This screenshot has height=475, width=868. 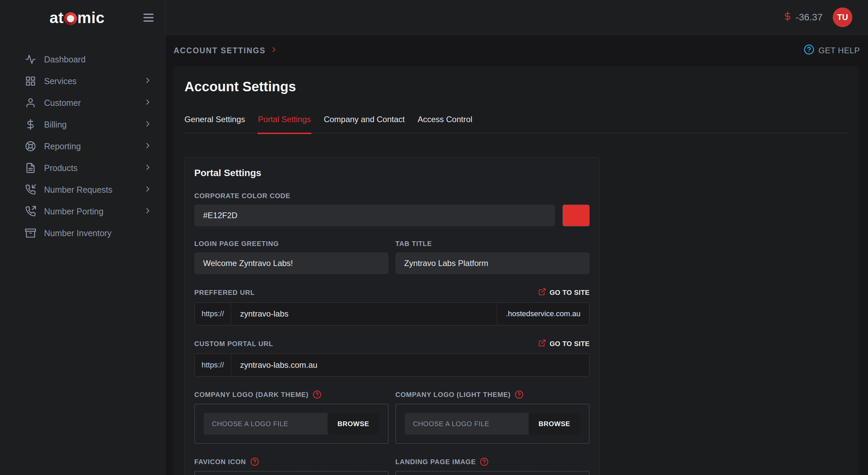 I want to click on sidebar-item-reporting: Reporting, so click(x=83, y=146).